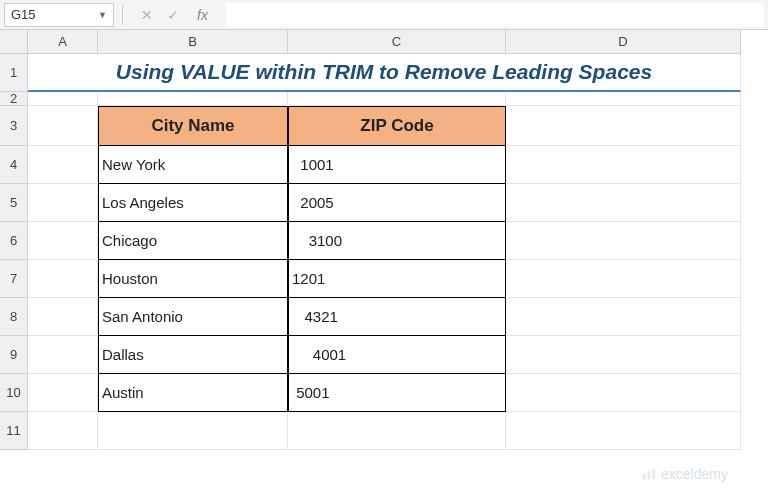  What do you see at coordinates (398, 42) in the screenshot?
I see `column-headers: ABCD` at bounding box center [398, 42].